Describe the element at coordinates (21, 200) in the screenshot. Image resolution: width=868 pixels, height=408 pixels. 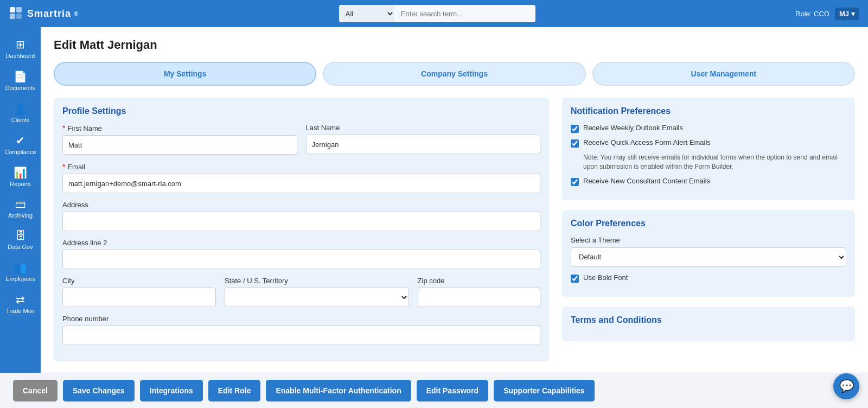
I see `sidebar: ⊞ Dashboard 📄 Documents 👤 Clients ✔ Comp…` at that location.